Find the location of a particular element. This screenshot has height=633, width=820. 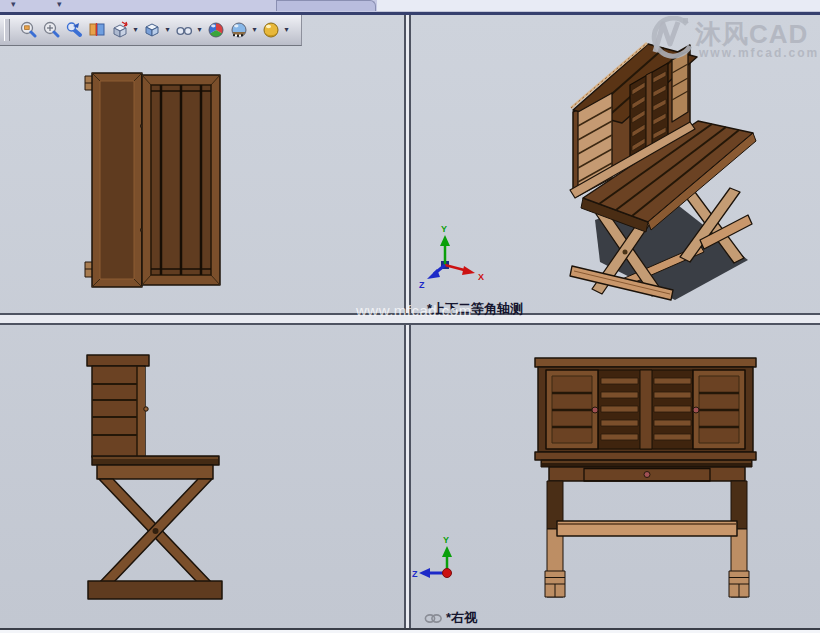

mf-logo-icon is located at coordinates (669, 39).